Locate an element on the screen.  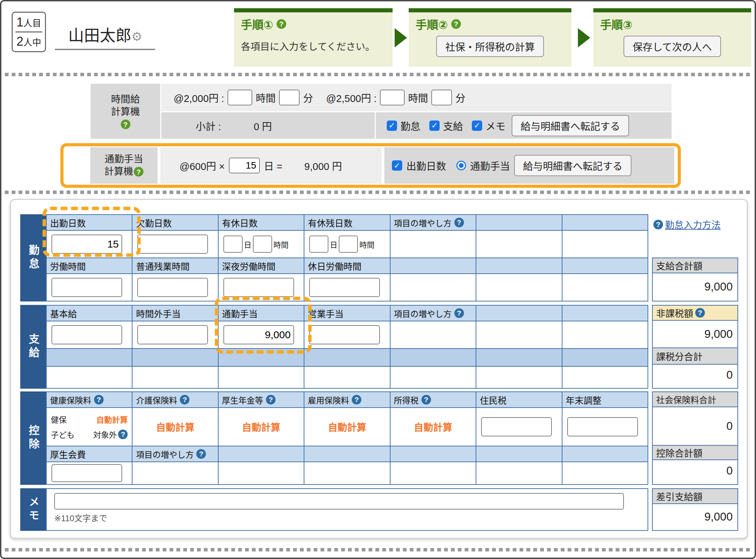
step-1-description: 各項目に入力をしてください。 is located at coordinates (313, 46).